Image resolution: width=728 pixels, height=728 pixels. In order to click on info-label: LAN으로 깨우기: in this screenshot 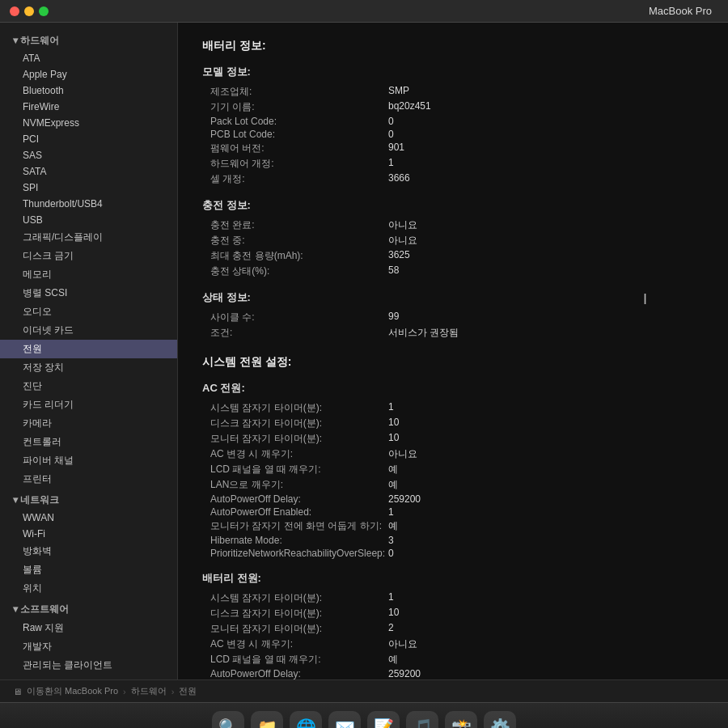, I will do `click(299, 485)`.